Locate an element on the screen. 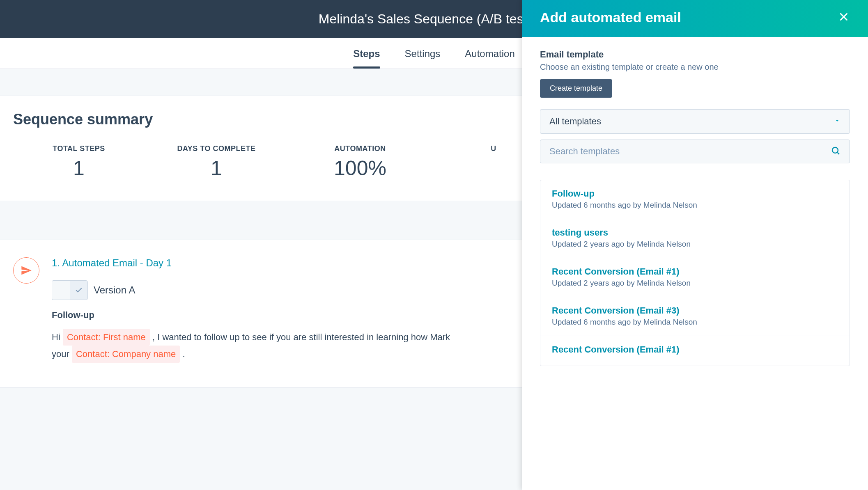 This screenshot has height=490, width=868. version-b-btn is located at coordinates (79, 290).